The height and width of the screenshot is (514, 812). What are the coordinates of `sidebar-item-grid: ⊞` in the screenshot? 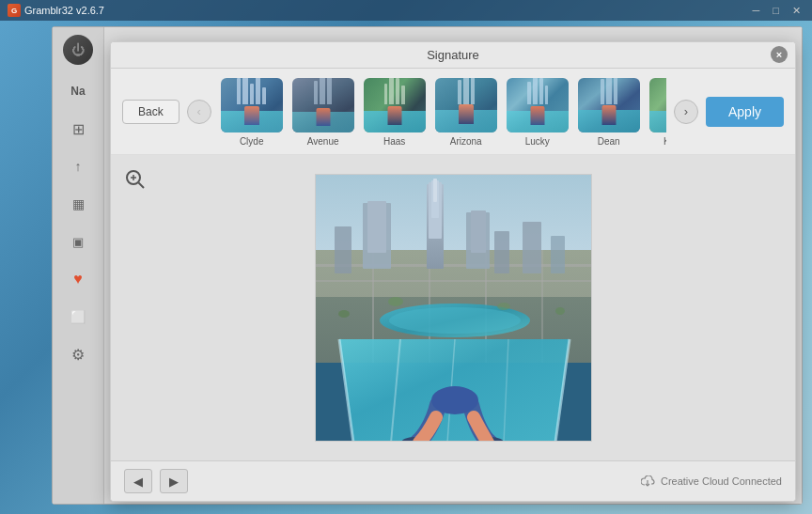 It's located at (78, 129).